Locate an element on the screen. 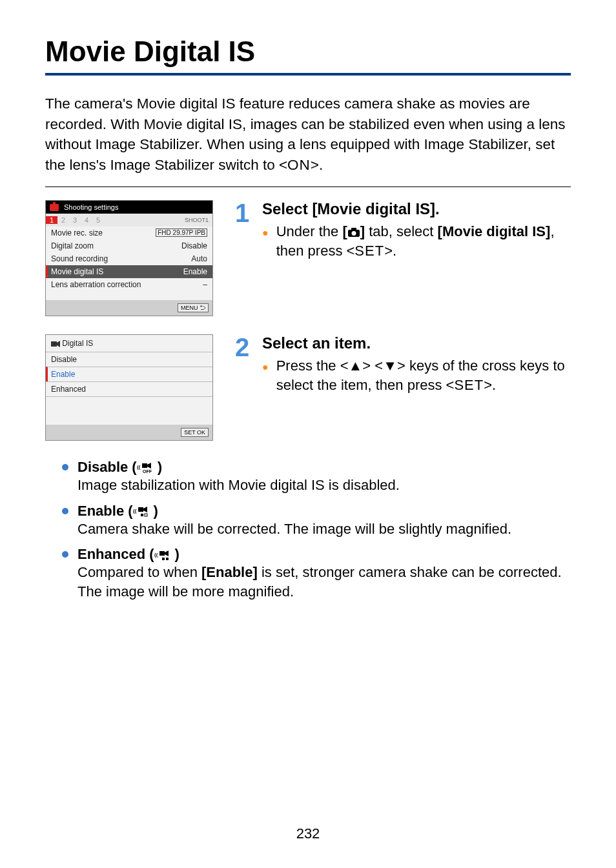 This screenshot has width=616, height=868. up-arrow-icon: ▲ is located at coordinates (356, 365).